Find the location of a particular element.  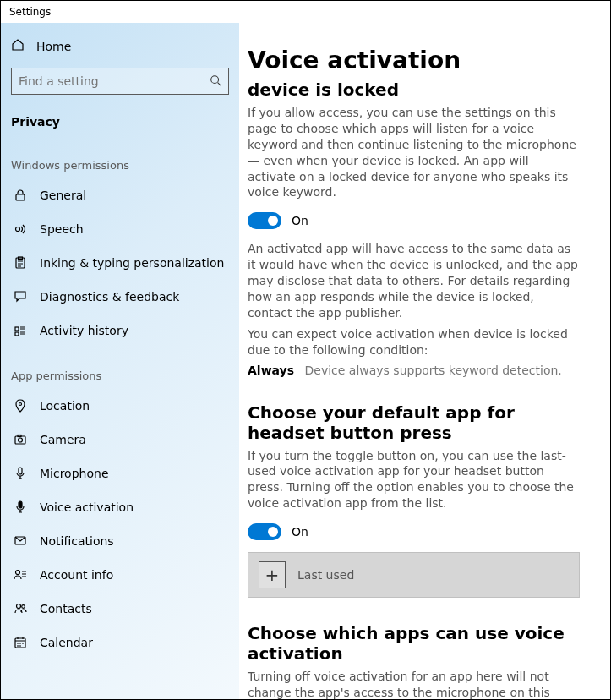

headset-toggle is located at coordinates (265, 532).